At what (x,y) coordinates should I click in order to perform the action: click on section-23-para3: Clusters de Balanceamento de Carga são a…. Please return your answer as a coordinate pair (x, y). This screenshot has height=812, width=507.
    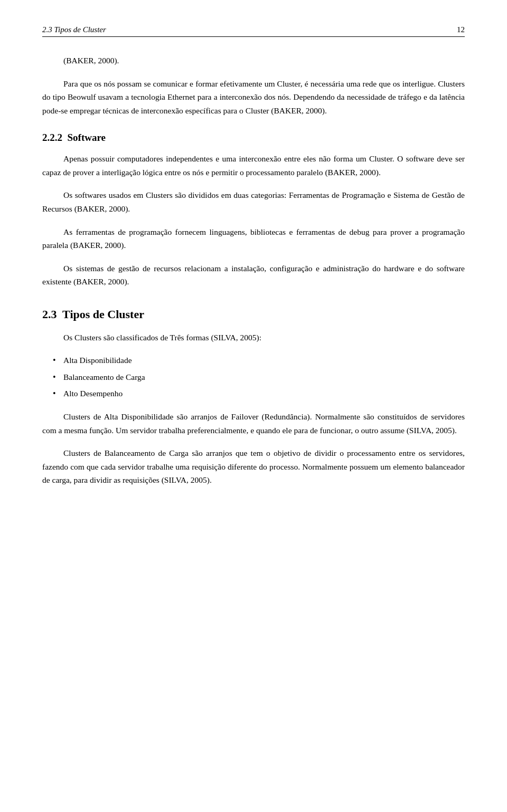
    Looking at the image, I should click on (253, 466).